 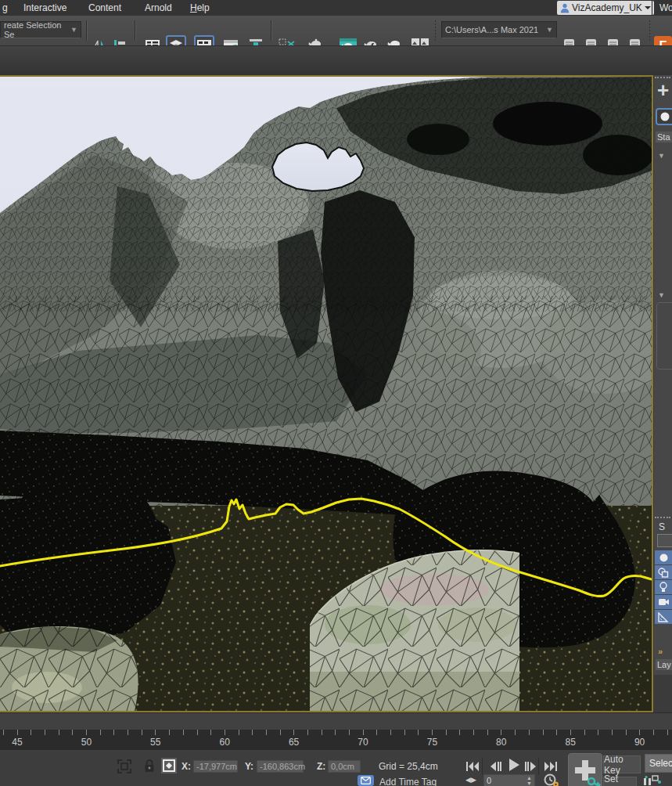 What do you see at coordinates (529, 781) in the screenshot?
I see `spinner-arrows: ▲▼` at bounding box center [529, 781].